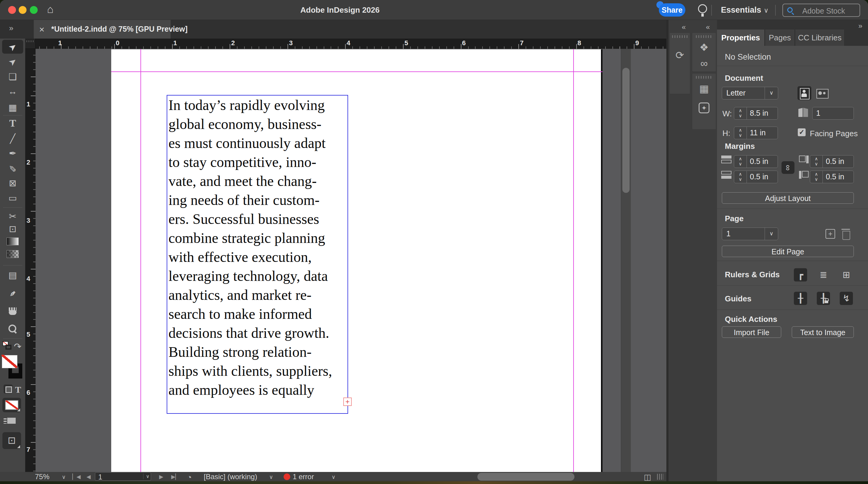 Image resolution: width=868 pixels, height=484 pixels. I want to click on width-field: ∧∨ 8.5 in, so click(756, 113).